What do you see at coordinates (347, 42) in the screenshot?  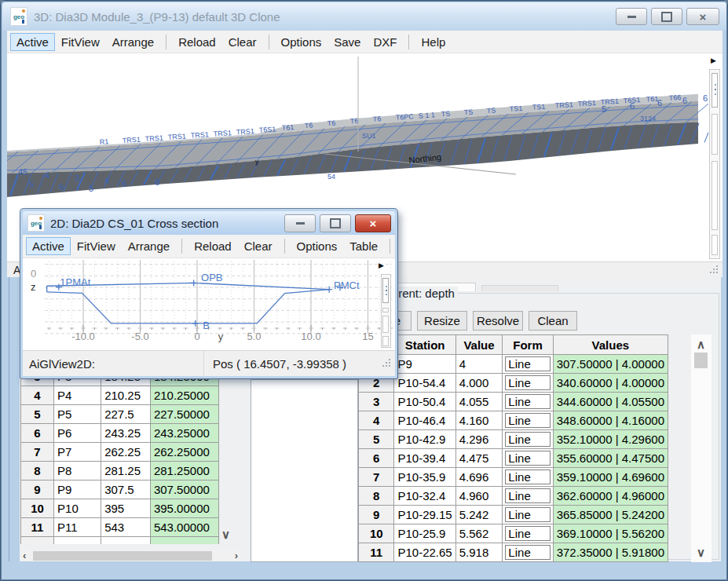 I see `menu-item-save: Save` at bounding box center [347, 42].